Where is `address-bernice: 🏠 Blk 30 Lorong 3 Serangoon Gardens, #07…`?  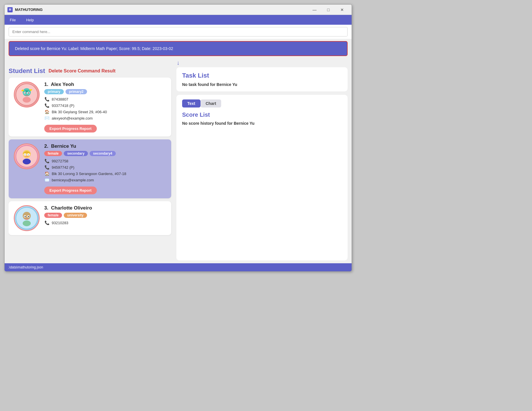
address-bernice: 🏠 Blk 30 Lorong 3 Serangoon Gardens, #07… is located at coordinates (105, 174).